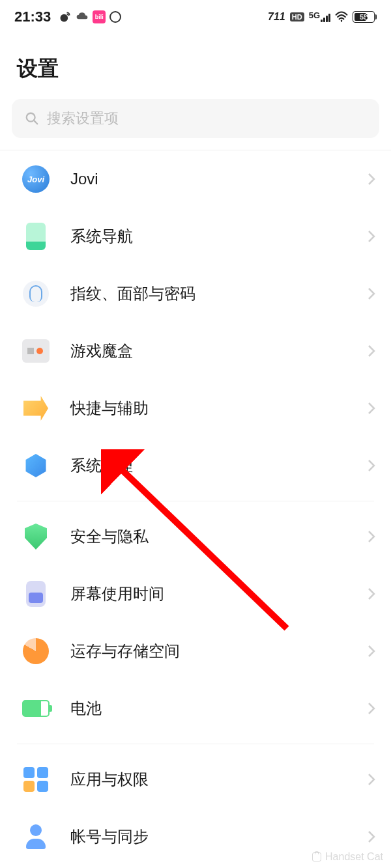 The width and height of the screenshot is (391, 868). What do you see at coordinates (365, 17) in the screenshot?
I see `battery-indicator-icon: 55` at bounding box center [365, 17].